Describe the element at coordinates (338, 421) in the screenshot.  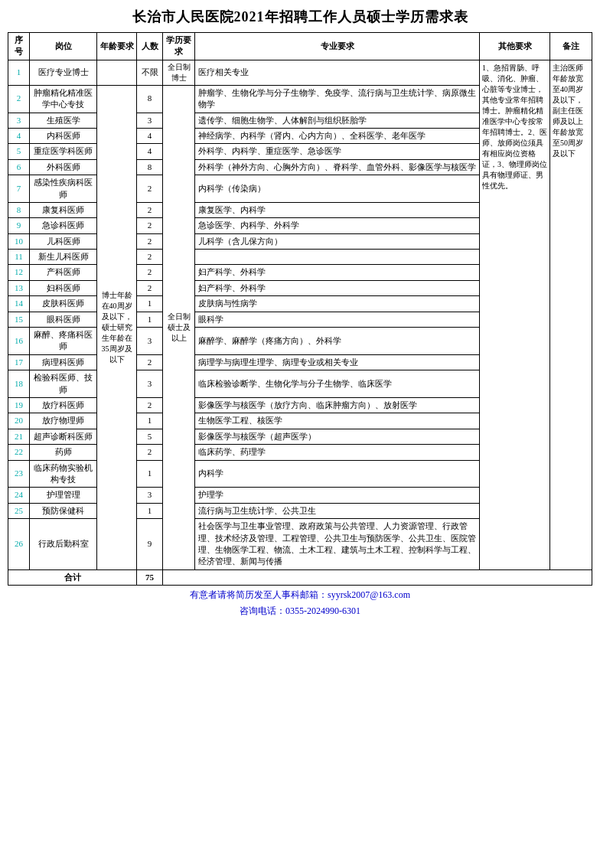
I see `cell-specialty: 生物医学工程、核医学` at that location.